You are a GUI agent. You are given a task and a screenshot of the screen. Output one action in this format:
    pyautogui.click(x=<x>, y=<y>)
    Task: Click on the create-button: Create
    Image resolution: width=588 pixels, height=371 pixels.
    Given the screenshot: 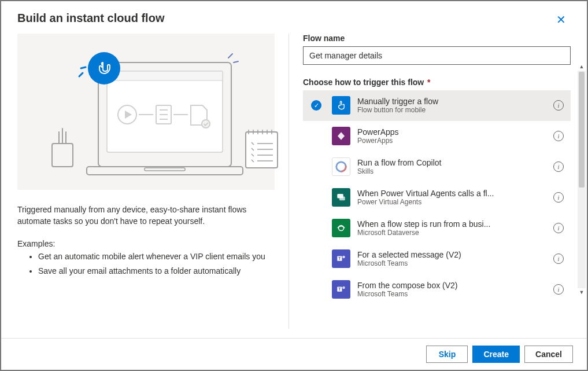 What is the action you would take?
    pyautogui.click(x=496, y=354)
    